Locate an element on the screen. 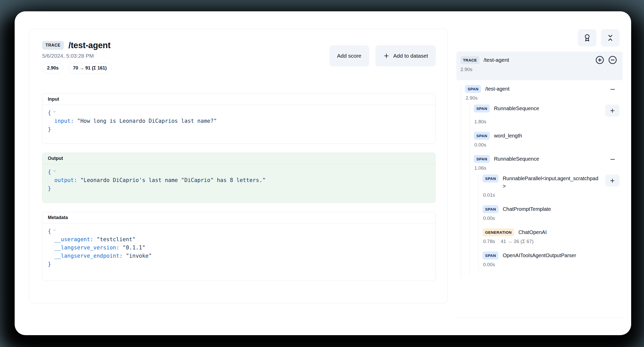  circle-minus-icon is located at coordinates (613, 60).